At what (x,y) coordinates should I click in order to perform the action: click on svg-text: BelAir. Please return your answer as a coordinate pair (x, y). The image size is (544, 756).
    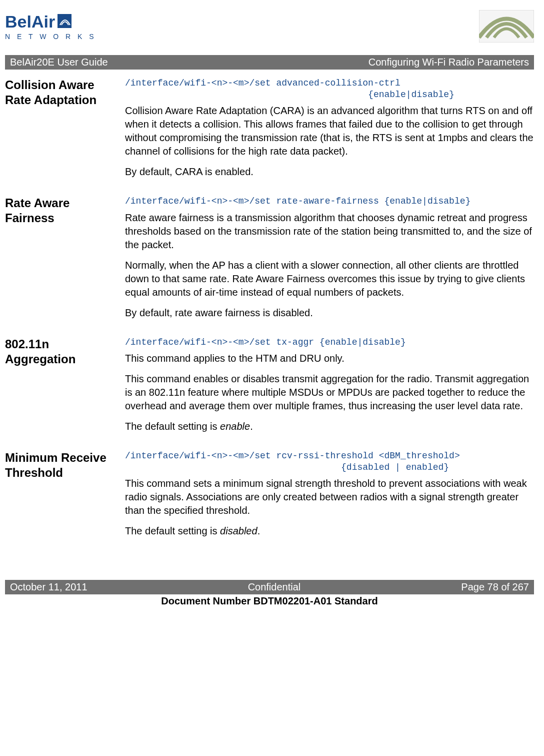
    Looking at the image, I should click on (30, 22).